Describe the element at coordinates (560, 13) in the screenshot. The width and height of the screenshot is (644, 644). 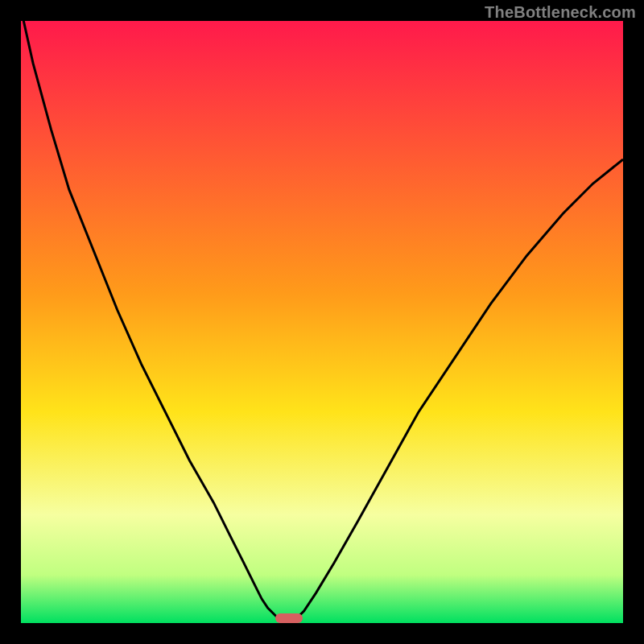
I see `watermark-text: TheBottleneck.com` at that location.